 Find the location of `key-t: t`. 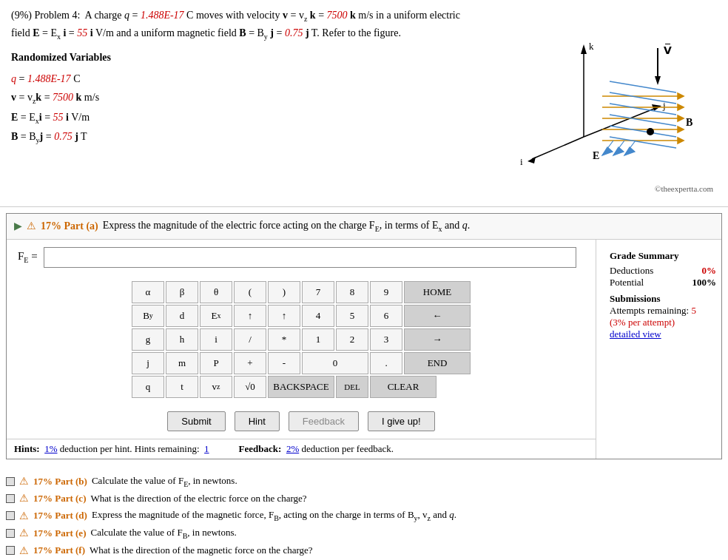

key-t: t is located at coordinates (182, 387).